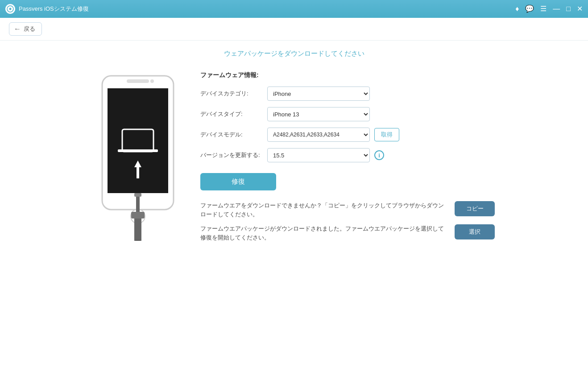  Describe the element at coordinates (556, 9) in the screenshot. I see `minimize-btn: —` at that location.